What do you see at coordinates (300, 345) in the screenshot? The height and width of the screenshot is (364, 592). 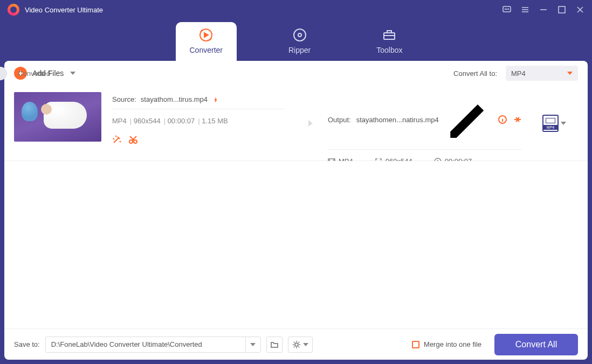 I see `settings-button` at bounding box center [300, 345].